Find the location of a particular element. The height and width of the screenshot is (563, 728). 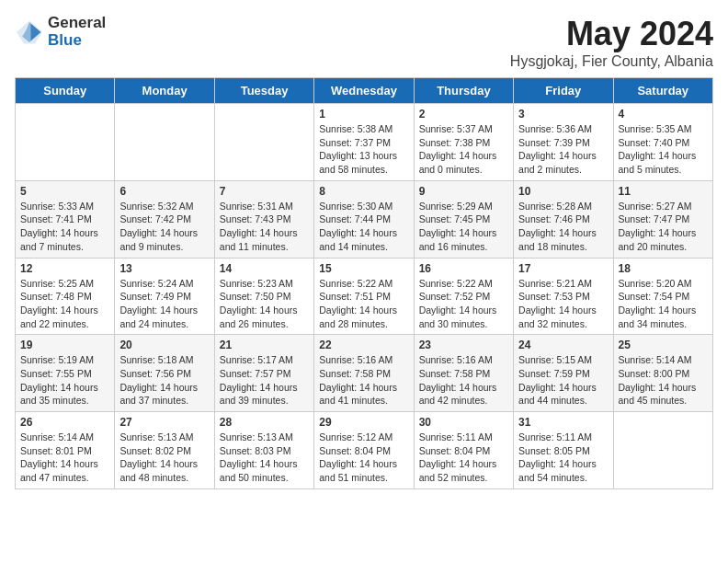

sunrise-text: Sunrise: 5:23 AM is located at coordinates (256, 283).